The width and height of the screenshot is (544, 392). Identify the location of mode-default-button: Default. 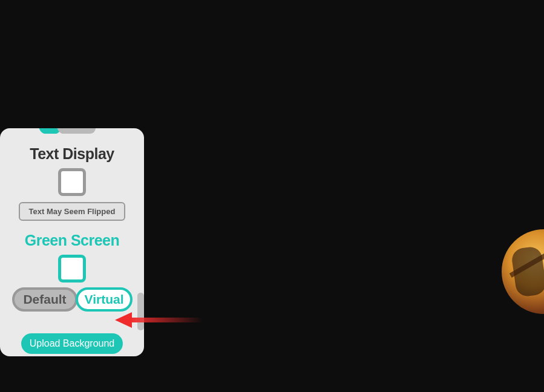
(45, 299).